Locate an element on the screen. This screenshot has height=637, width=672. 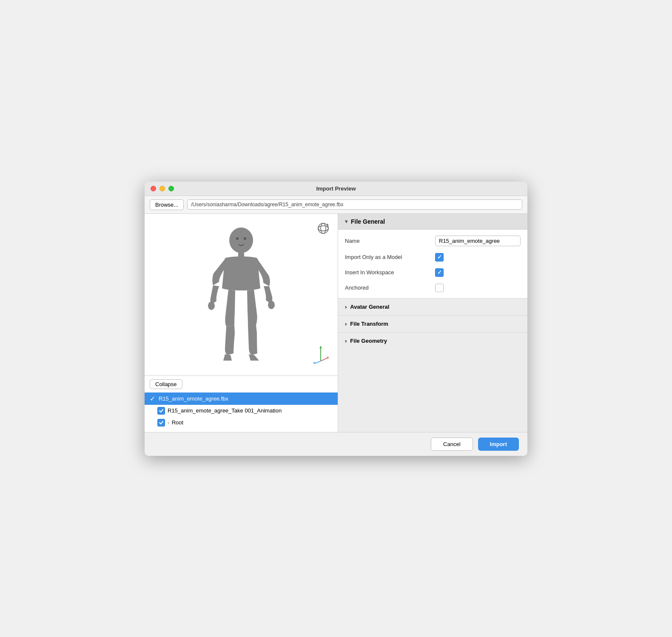
avatar-svg is located at coordinates (241, 295).